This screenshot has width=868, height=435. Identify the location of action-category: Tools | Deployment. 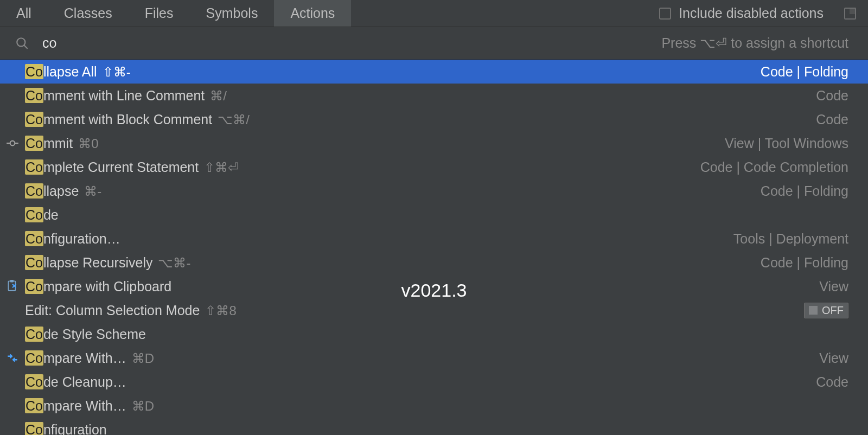
(791, 239).